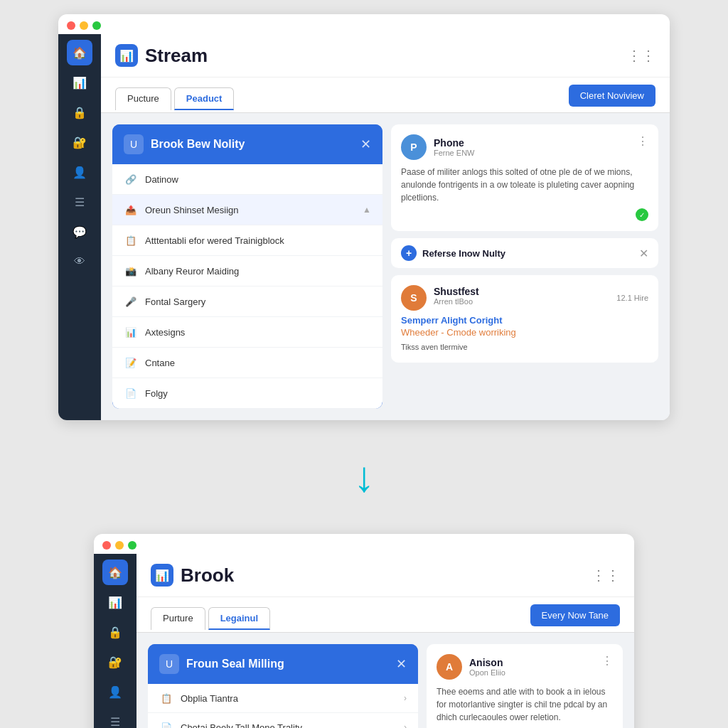 The image size is (728, 728). Describe the element at coordinates (115, 718) in the screenshot. I see `sidebar-b-item-menu: ☰` at that location.